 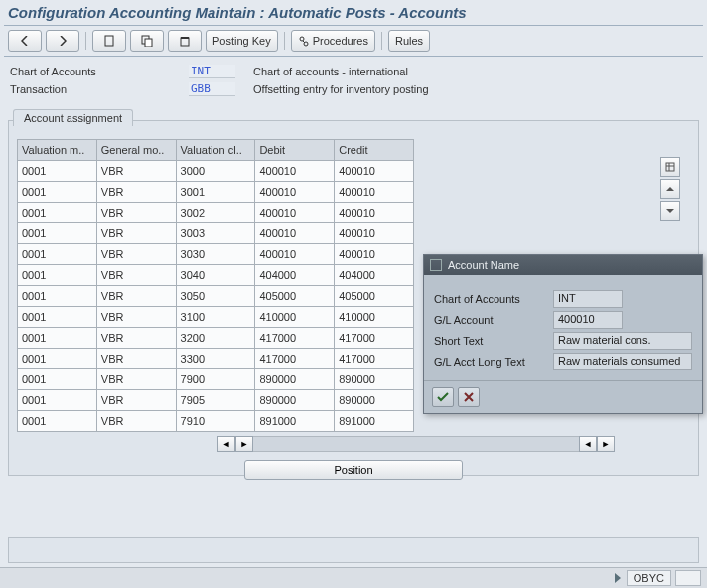 What do you see at coordinates (670, 167) in the screenshot?
I see `config-columns-icon` at bounding box center [670, 167].